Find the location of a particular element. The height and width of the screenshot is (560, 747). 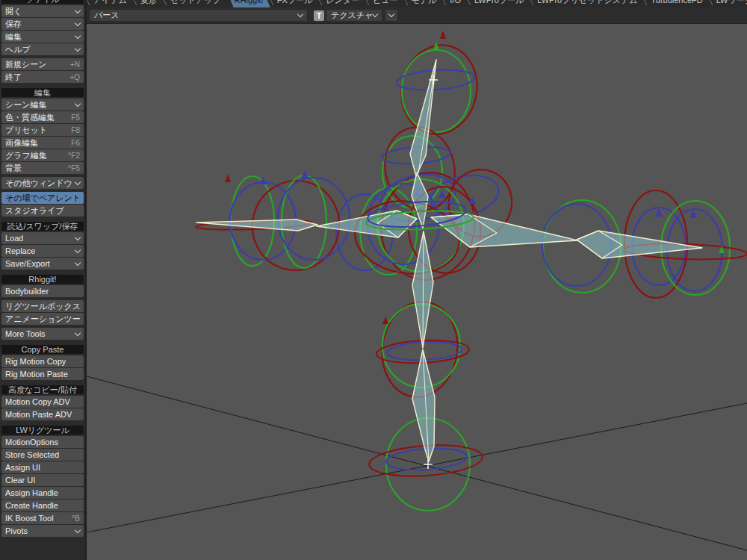

section-header-advanced-copy-paste: 高度なコピー/貼付 is located at coordinates (43, 390).